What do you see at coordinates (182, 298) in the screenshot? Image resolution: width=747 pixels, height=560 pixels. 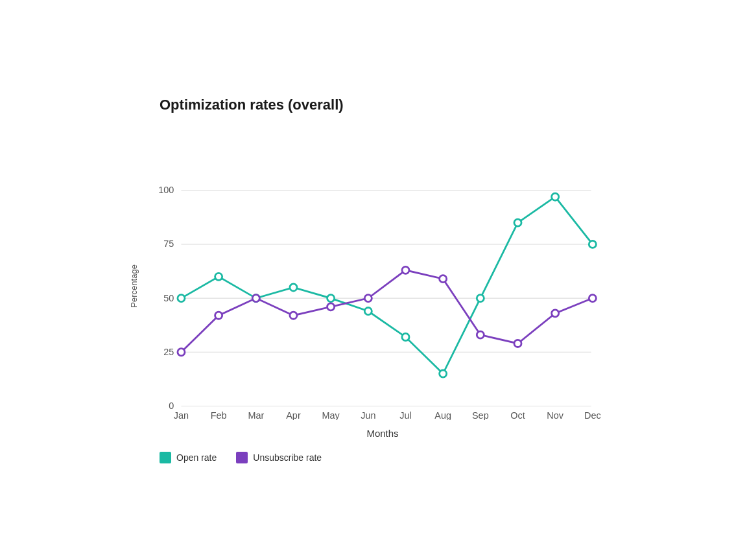 I see `open-dot-jan` at bounding box center [182, 298].